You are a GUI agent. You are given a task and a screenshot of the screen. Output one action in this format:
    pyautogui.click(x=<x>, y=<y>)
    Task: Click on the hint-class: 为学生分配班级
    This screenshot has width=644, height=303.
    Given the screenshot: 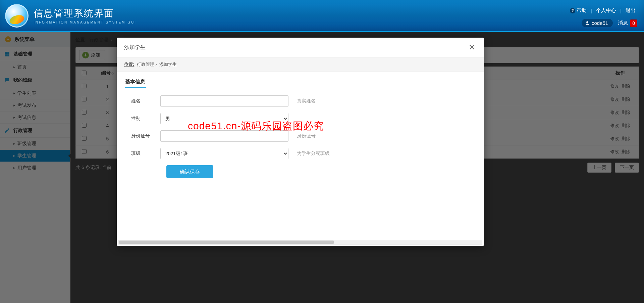 What is the action you would take?
    pyautogui.click(x=313, y=154)
    